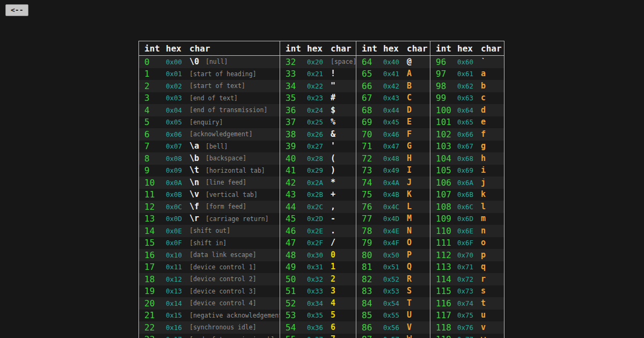 This screenshot has width=644, height=338. What do you see at coordinates (393, 62) in the screenshot?
I see `table-row: 640x40@` at bounding box center [393, 62].